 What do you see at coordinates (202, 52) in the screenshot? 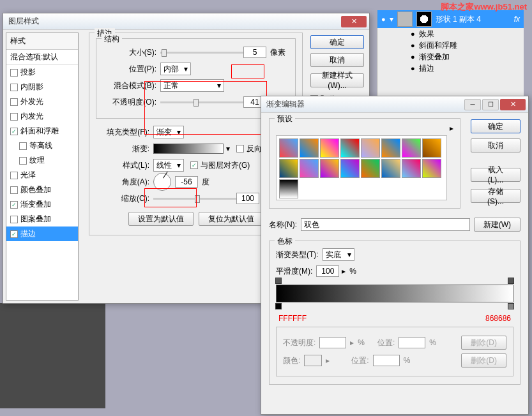
I see `size-slider` at bounding box center [202, 52].